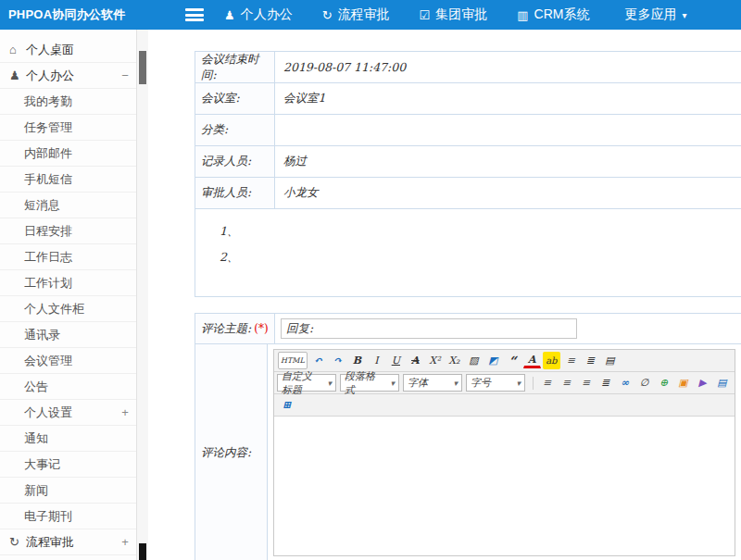 The width and height of the screenshot is (741, 560). I want to click on app-logo: PHPOA协同办公软件, so click(69, 15).